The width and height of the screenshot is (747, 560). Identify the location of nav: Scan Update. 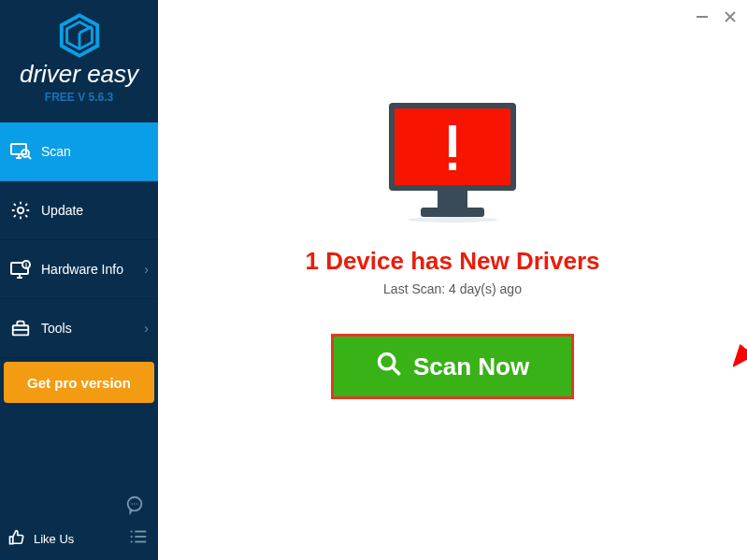
(79, 265).